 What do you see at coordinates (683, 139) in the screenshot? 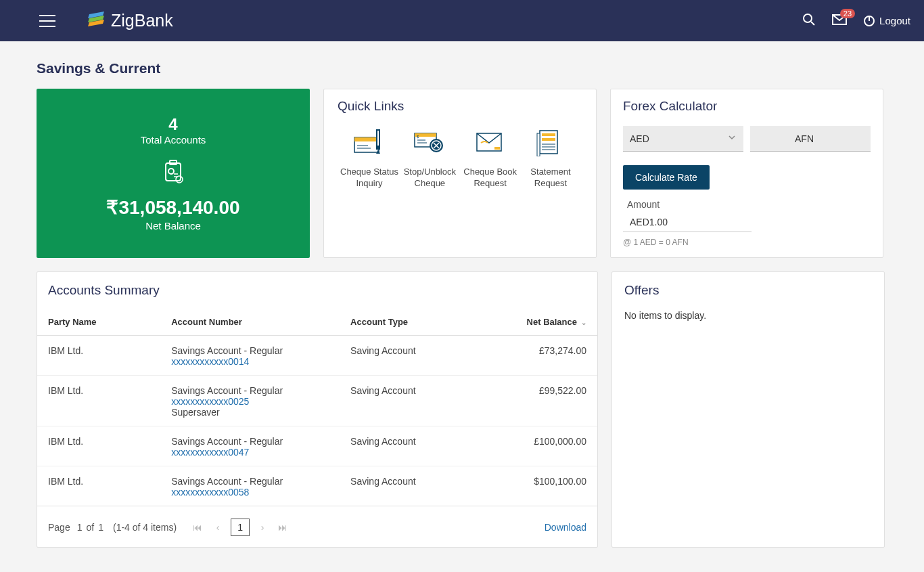
I see `forex-from-select: AED` at bounding box center [683, 139].